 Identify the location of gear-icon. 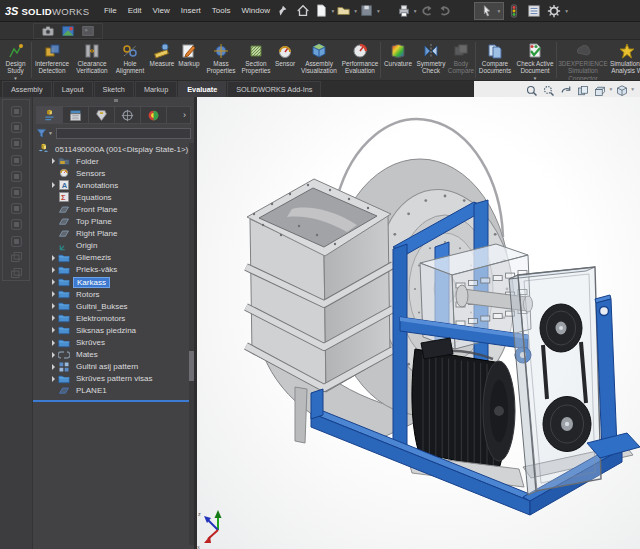
(554, 11).